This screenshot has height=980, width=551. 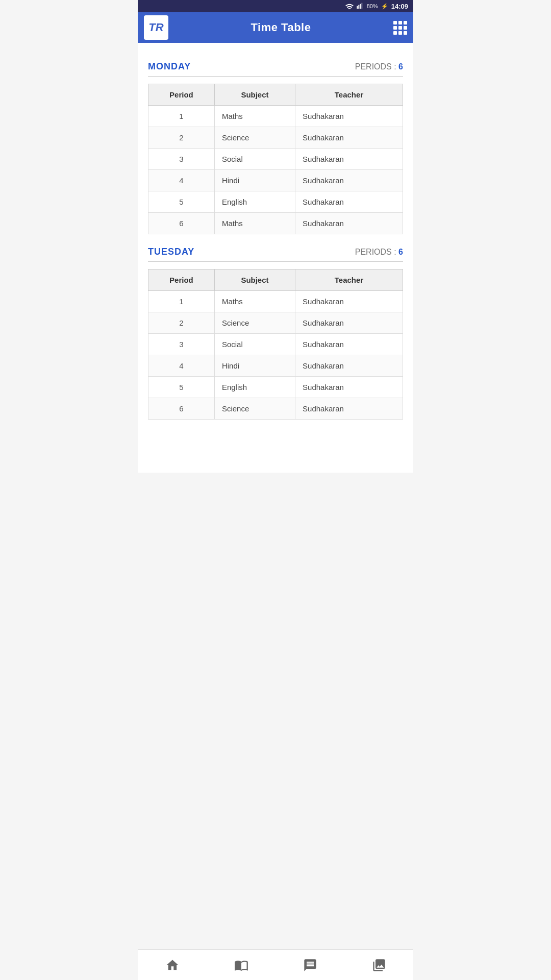 I want to click on periods-label-tuesday: PERIODS : 6, so click(x=379, y=252).